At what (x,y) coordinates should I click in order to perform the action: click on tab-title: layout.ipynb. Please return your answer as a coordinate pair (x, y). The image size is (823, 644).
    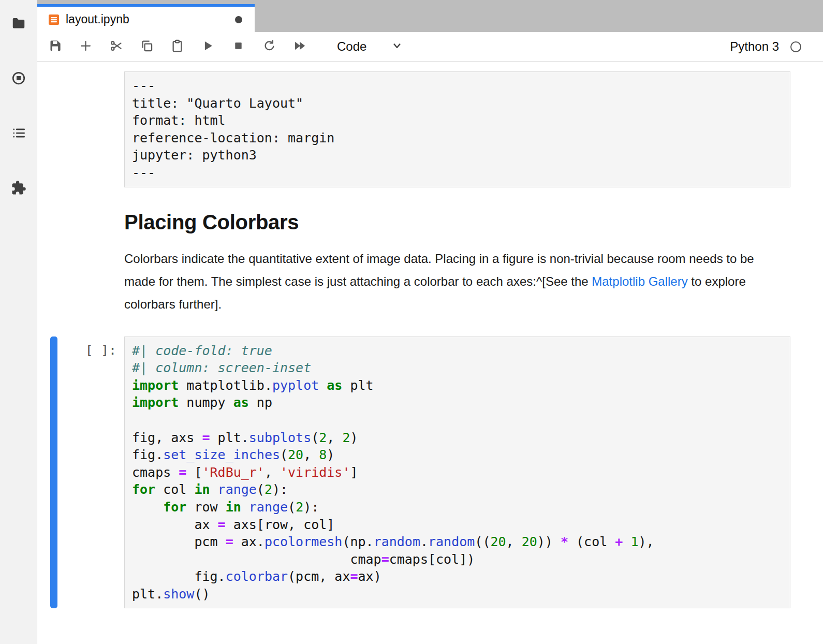
    Looking at the image, I should click on (97, 20).